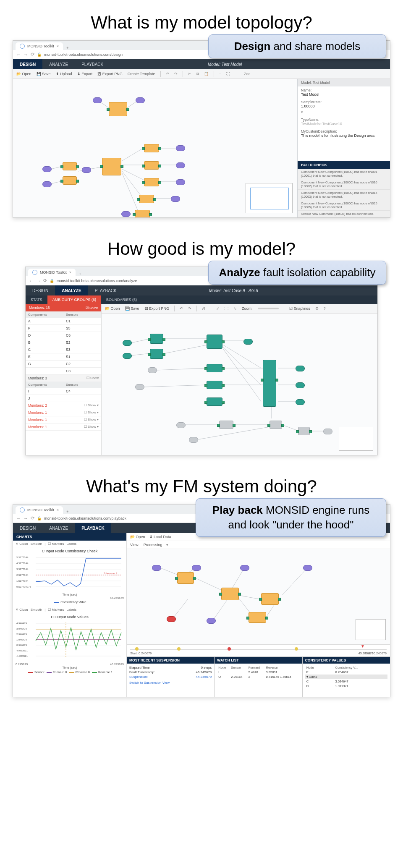  Describe the element at coordinates (63, 405) in the screenshot. I see `members-link: Members: 2☐ Show ▾` at that location.